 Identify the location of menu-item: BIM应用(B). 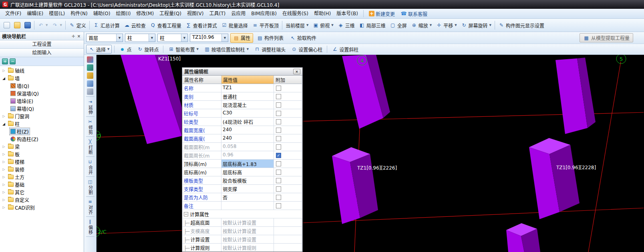
(264, 14).